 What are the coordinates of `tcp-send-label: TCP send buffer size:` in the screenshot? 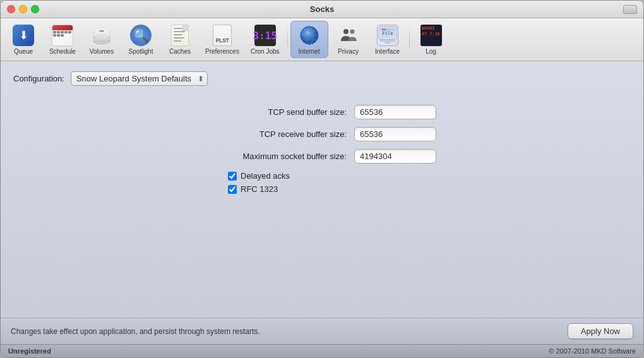 It's located at (277, 112).